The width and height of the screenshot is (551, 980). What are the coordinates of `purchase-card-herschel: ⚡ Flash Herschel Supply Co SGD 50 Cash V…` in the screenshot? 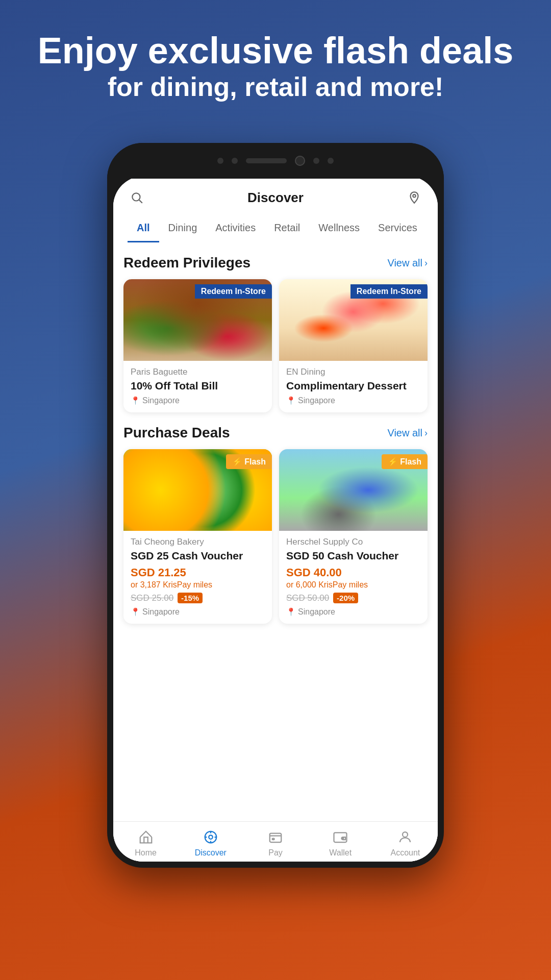 It's located at (353, 536).